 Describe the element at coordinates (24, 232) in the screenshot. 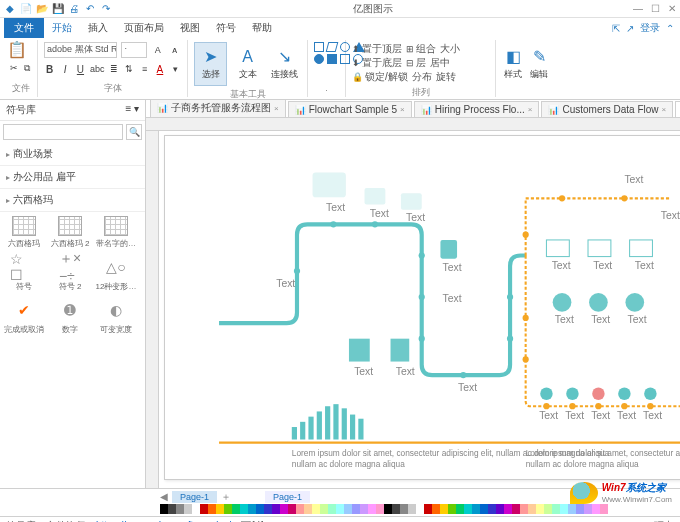

I see `shape-item: 六西格玛` at that location.